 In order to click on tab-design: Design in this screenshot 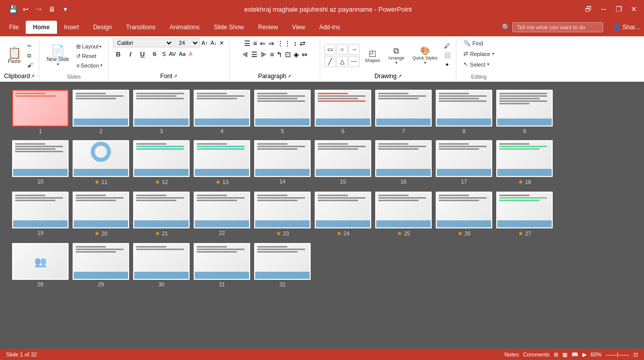, I will do `click(103, 27)`.